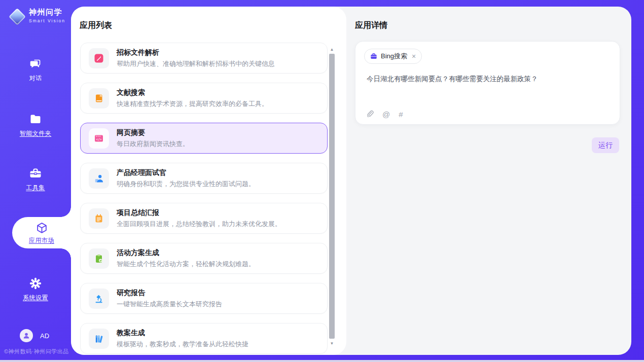  Describe the element at coordinates (45, 336) in the screenshot. I see `user-initials: AD` at that location.